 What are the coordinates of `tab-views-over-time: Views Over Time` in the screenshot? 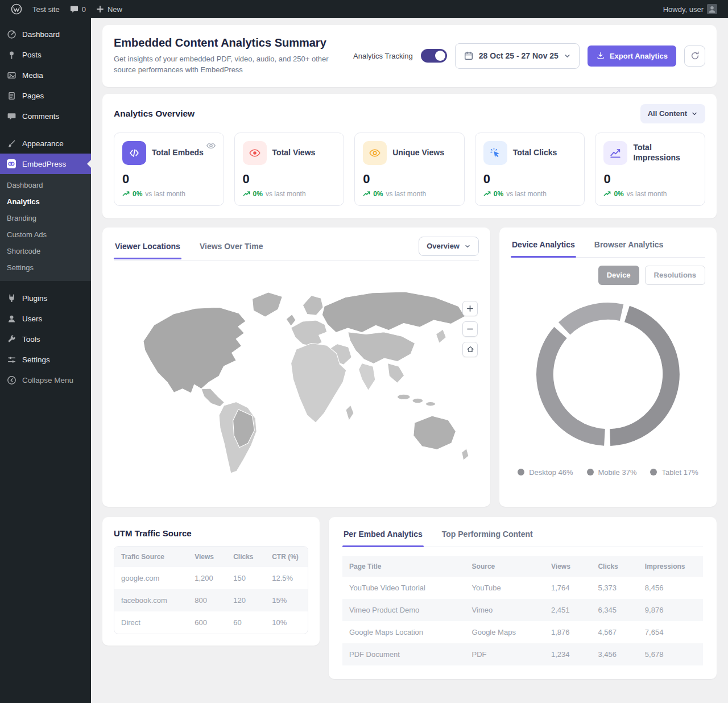 It's located at (231, 249).